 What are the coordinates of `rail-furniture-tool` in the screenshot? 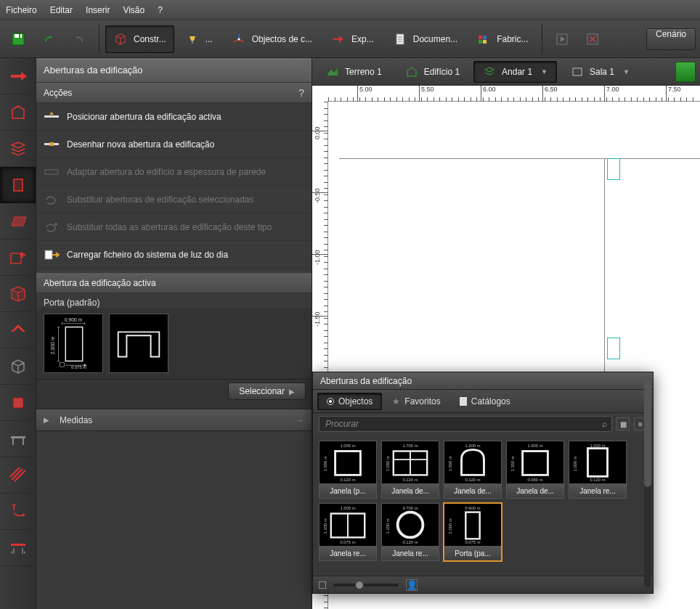 It's located at (17, 439).